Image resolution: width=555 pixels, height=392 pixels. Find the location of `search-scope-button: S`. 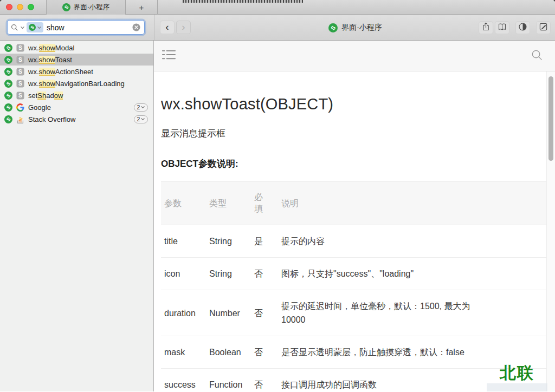

search-scope-button: S is located at coordinates (35, 27).